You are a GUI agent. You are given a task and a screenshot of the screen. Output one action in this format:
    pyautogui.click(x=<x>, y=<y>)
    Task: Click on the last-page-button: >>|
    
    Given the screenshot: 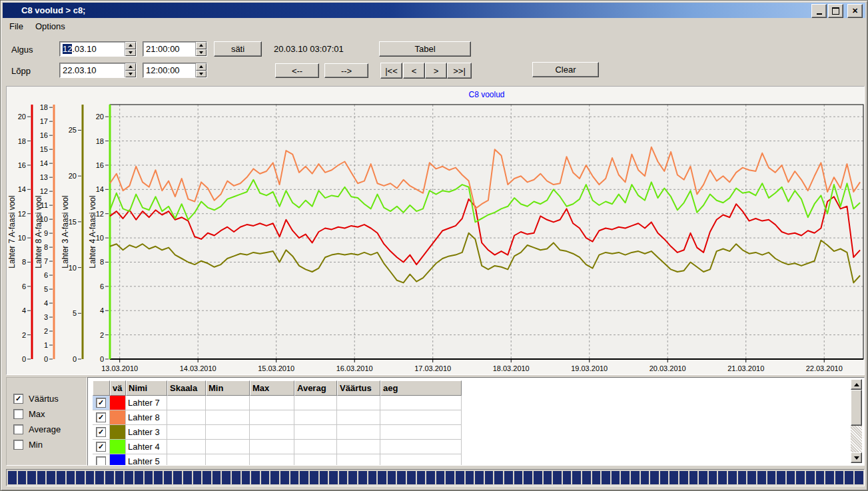 What is the action you would take?
    pyautogui.click(x=460, y=71)
    